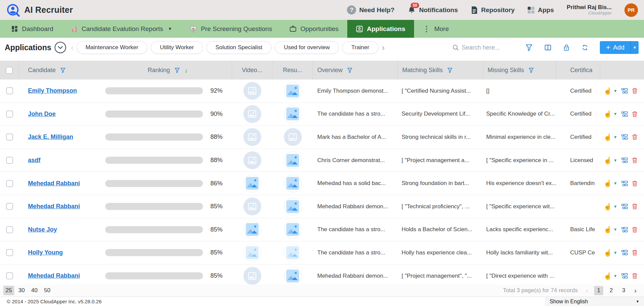 This screenshot has width=644, height=306. Describe the element at coordinates (433, 10) in the screenshot. I see `notifications-button: 50 Notifications` at that location.